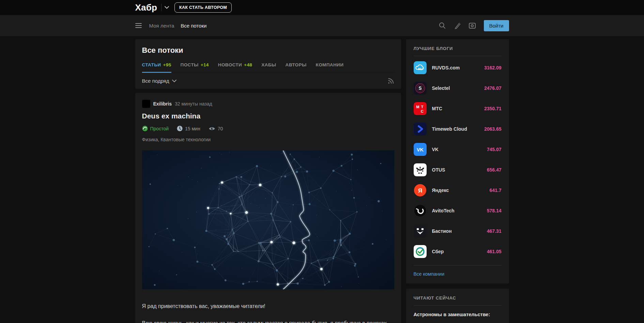  Describe the element at coordinates (458, 252) in the screenshot. I see `company-row-sber: Сбер461.05` at that location.